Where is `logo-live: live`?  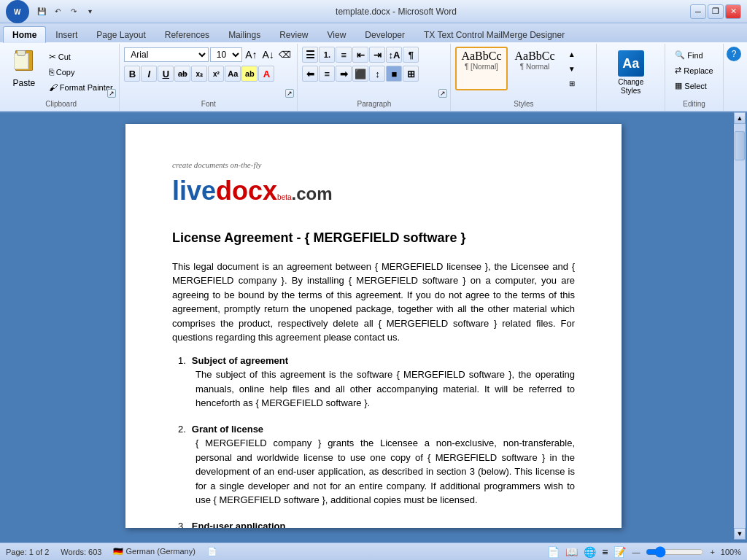
logo-live: live is located at coordinates (194, 191).